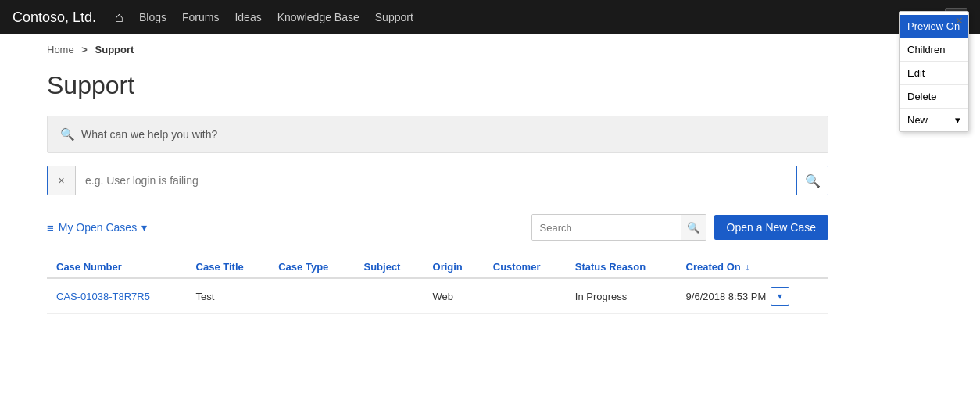 The image size is (980, 411). What do you see at coordinates (67, 134) in the screenshot?
I see `help-search-icon: 🔍` at bounding box center [67, 134].